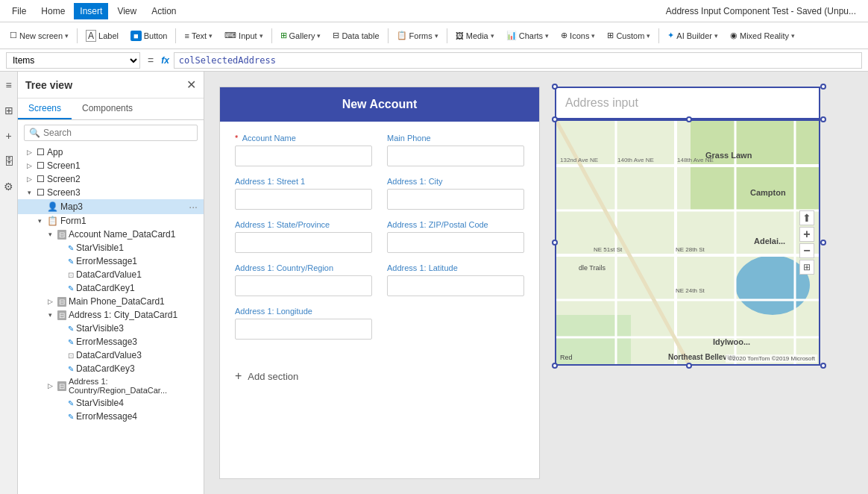 Image resolution: width=868 pixels, height=494 pixels. Describe the element at coordinates (8, 85) in the screenshot. I see `hamburger-icon: ≡` at that location.